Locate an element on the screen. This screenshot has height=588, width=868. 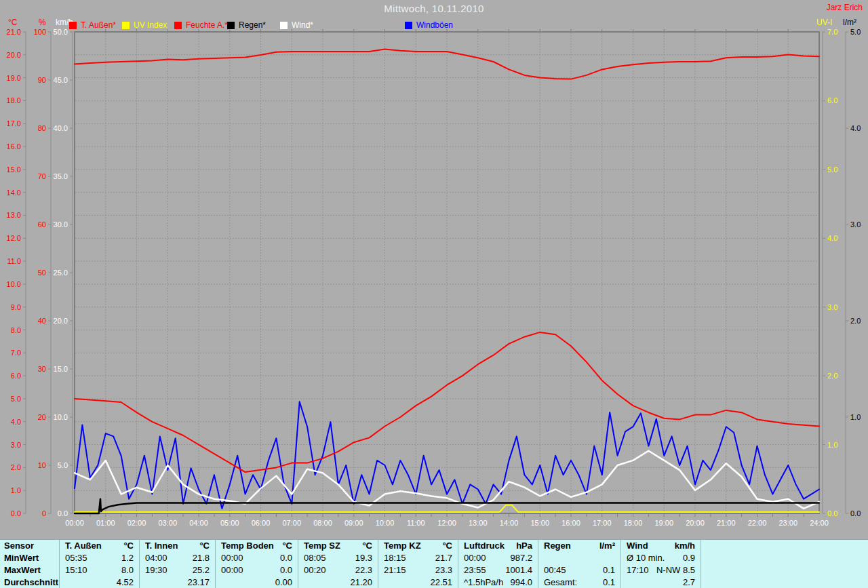
stats-cell-value: 0.0 is located at coordinates (289, 558).